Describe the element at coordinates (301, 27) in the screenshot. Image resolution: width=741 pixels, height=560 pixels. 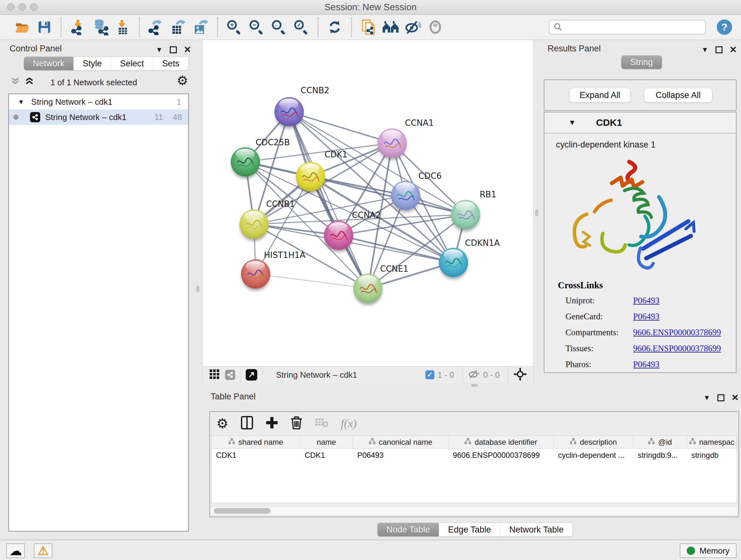
I see `zoom-selected-icon: ✓` at that location.